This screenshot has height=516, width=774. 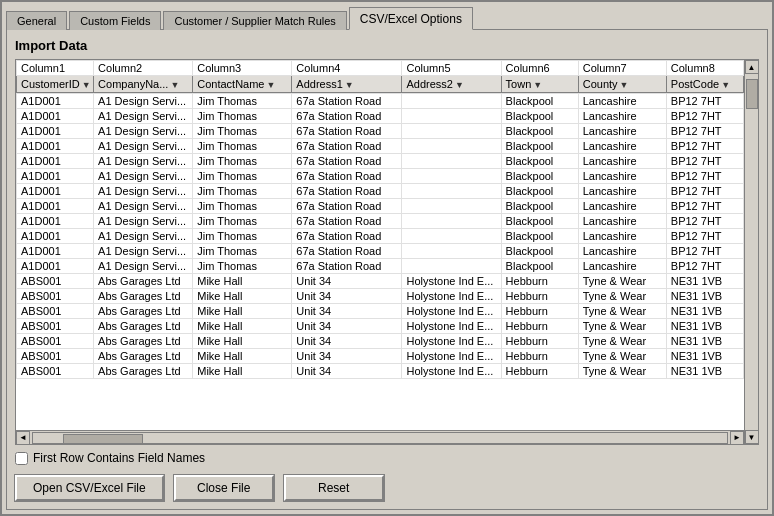 I want to click on v-scrollbar-track, so click(x=752, y=252).